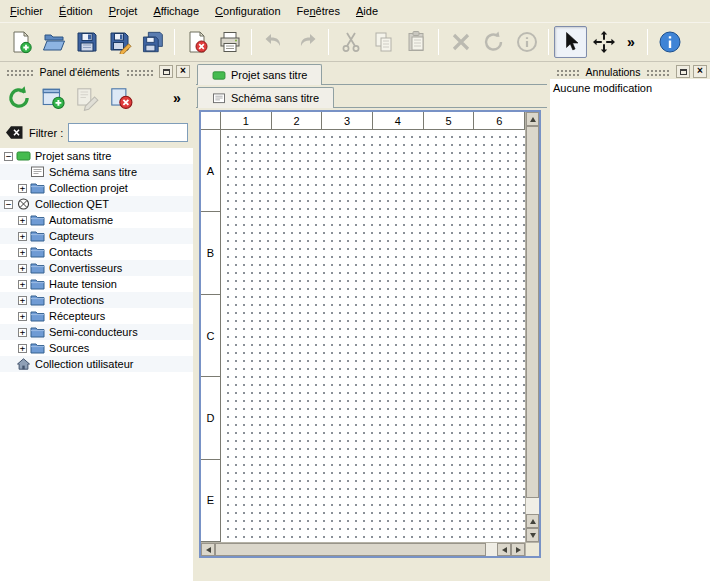 This screenshot has width=710, height=581. I want to click on schema-tabbar: Schéma sans titre, so click(372, 96).